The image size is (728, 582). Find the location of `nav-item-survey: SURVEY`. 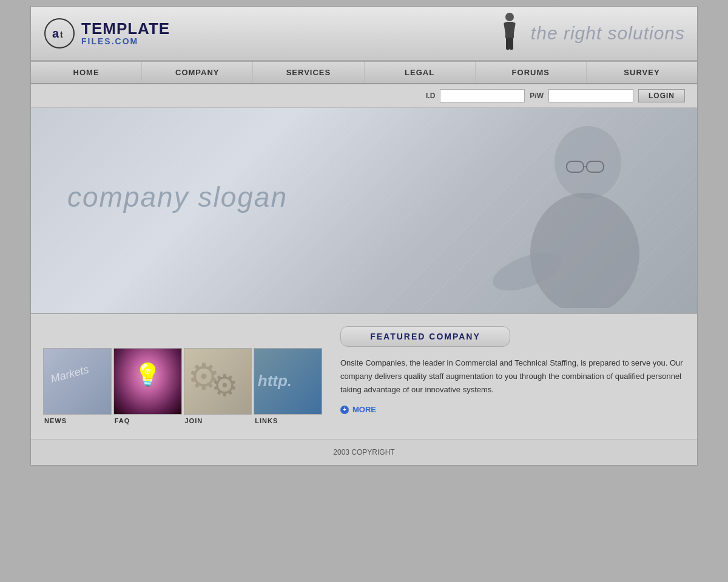

nav-item-survey: SURVEY is located at coordinates (642, 73).